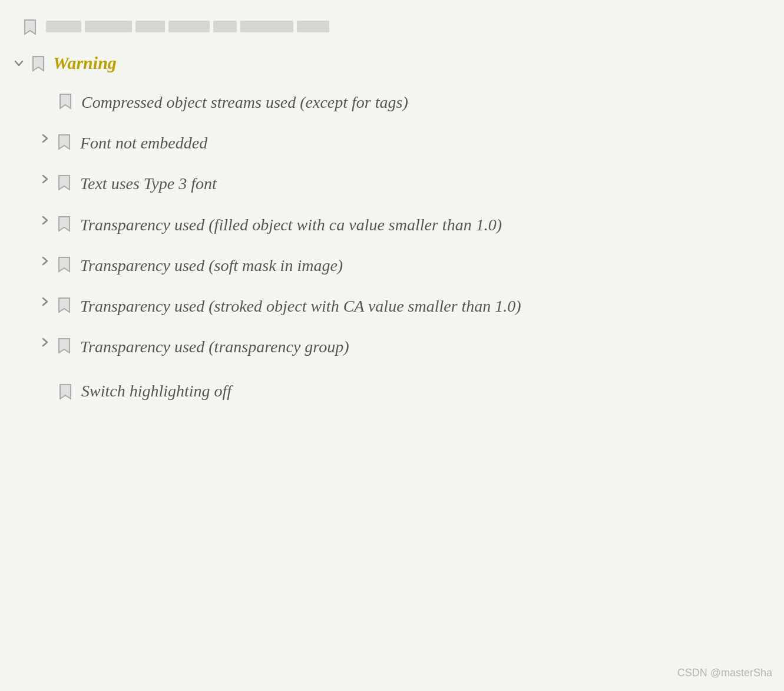 This screenshot has height=691, width=784. What do you see at coordinates (392, 225) in the screenshot?
I see `child-item-transparency-filled-object: Transparency used (filled object with ca…` at bounding box center [392, 225].